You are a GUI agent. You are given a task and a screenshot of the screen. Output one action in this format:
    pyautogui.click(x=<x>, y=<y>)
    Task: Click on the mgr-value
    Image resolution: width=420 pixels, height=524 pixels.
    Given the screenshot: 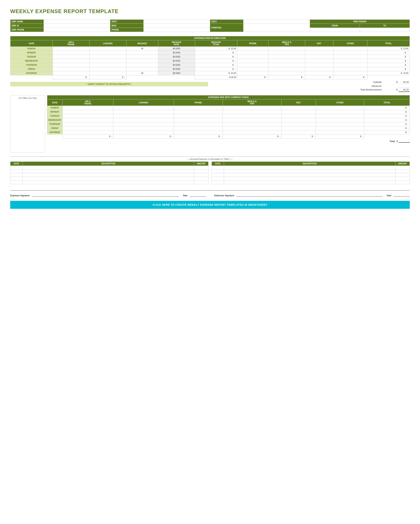 What is the action you would take?
    pyautogui.click(x=177, y=26)
    